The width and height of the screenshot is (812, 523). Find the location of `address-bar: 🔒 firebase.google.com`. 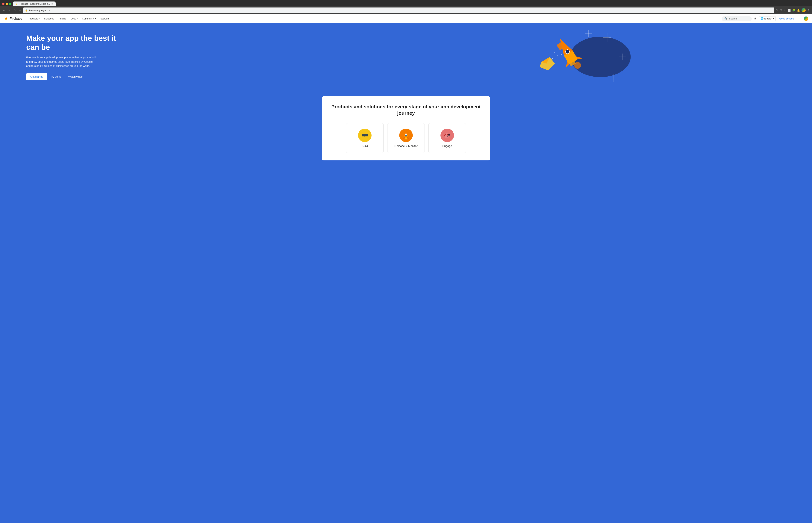

address-bar: 🔒 firebase.google.com is located at coordinates (399, 10).